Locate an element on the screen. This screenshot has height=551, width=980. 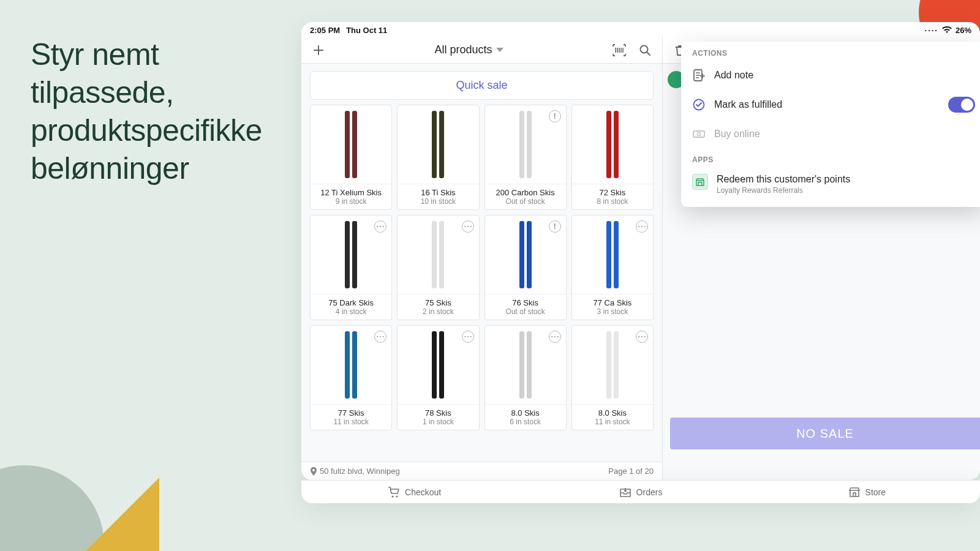
product-card: 76 Skis Out of stock is located at coordinates (526, 268).